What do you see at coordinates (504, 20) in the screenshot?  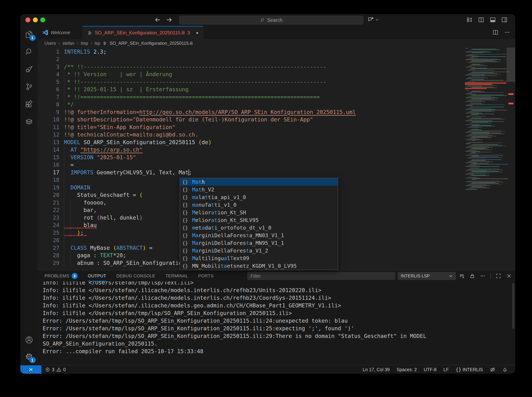 I see `toggle-secondary-sidebar-button` at bounding box center [504, 20].